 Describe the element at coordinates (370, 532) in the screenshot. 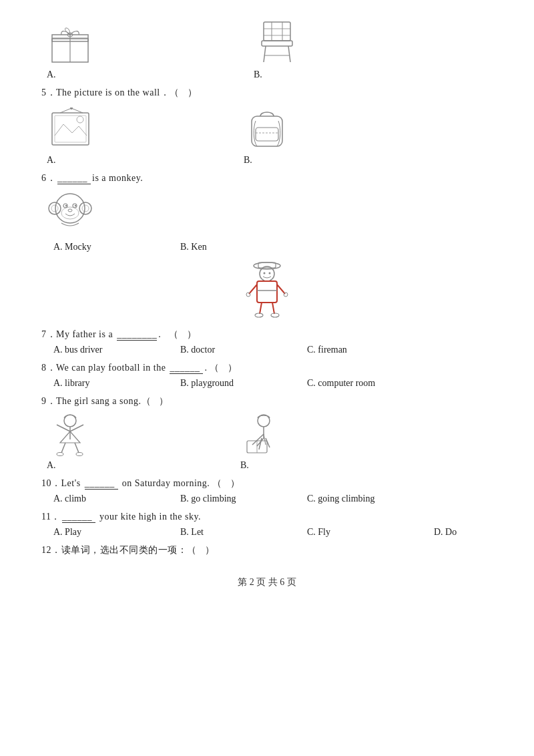

I see `q11-option-c: C. Fly` at that location.